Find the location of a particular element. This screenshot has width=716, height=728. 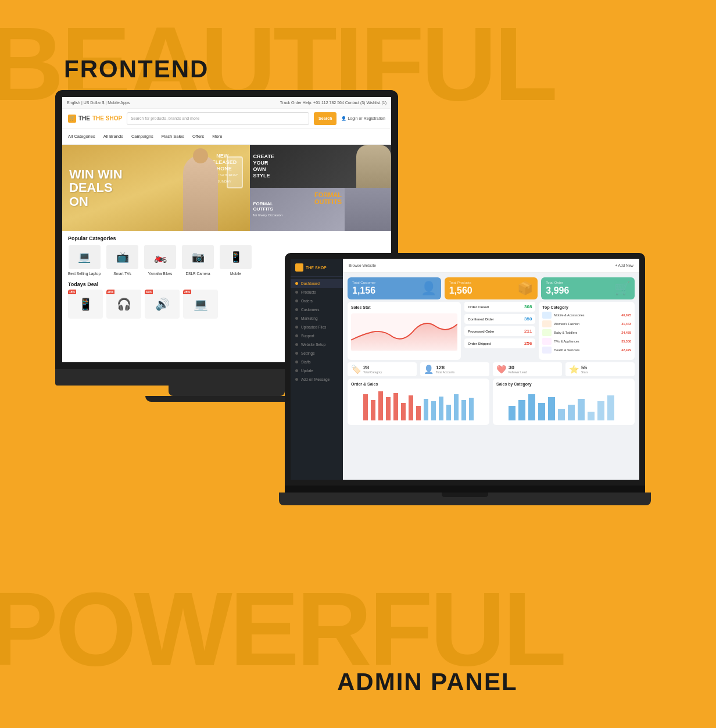

nav-campaigns: Campaigns is located at coordinates (142, 136).